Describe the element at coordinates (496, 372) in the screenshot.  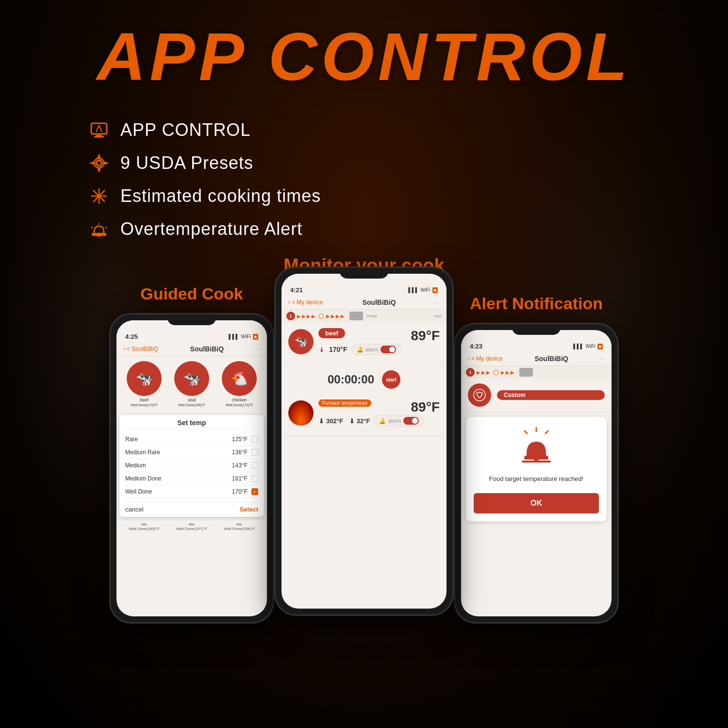
I see `bluetooth-icon-right: ⬡` at that location.